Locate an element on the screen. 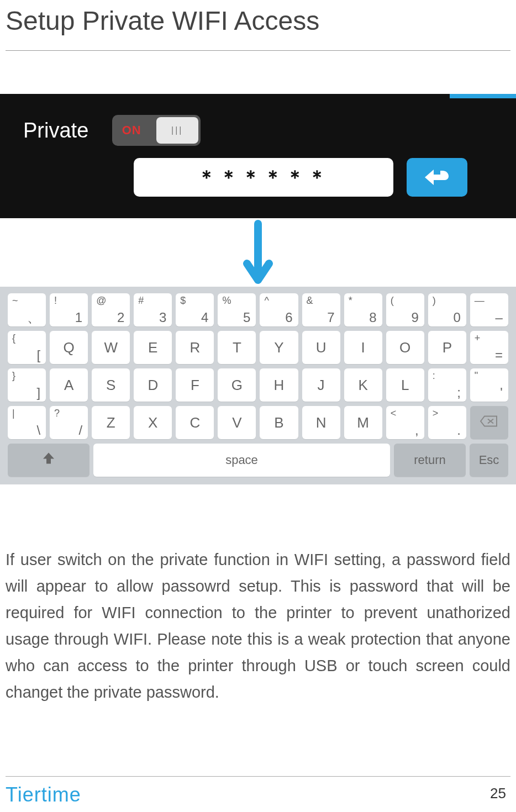  key-w: W is located at coordinates (110, 347).